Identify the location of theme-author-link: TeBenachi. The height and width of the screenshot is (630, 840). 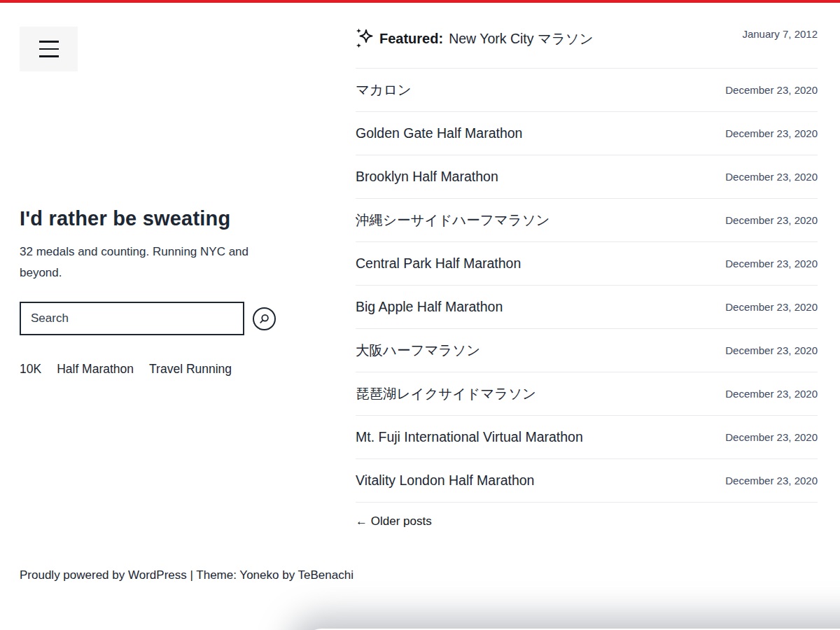
(326, 575).